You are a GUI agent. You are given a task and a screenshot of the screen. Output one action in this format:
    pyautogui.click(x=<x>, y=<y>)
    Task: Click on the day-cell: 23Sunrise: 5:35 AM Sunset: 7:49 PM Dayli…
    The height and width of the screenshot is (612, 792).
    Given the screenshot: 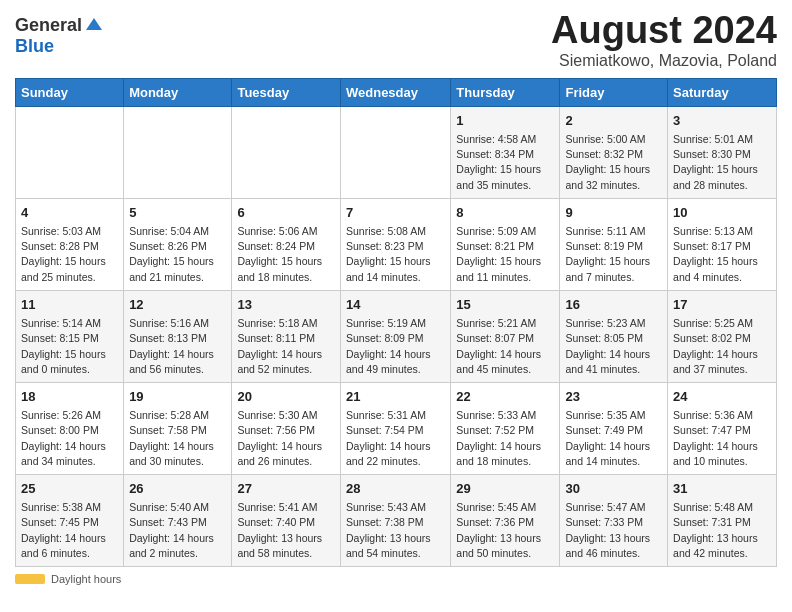 What is the action you would take?
    pyautogui.click(x=614, y=428)
    